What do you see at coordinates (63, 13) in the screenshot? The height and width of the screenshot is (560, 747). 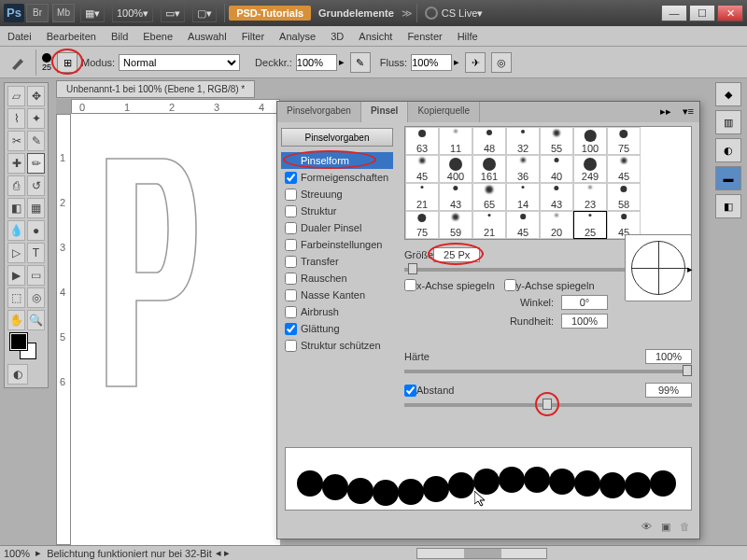 I see `minibridge-button: Mb` at bounding box center [63, 13].